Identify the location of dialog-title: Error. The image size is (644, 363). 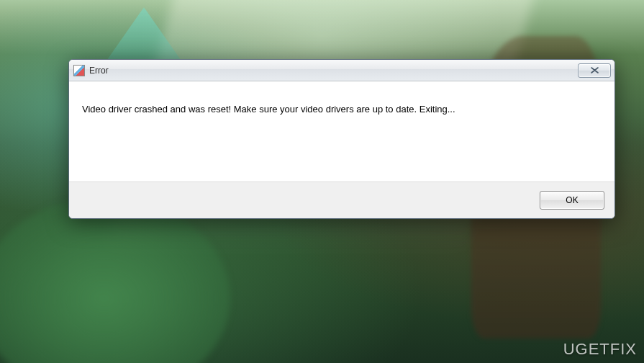
(99, 71).